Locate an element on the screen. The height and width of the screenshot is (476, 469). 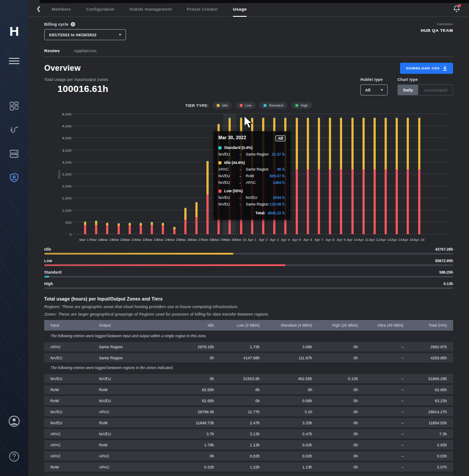
table-cell: RoW is located at coordinates (133, 390).